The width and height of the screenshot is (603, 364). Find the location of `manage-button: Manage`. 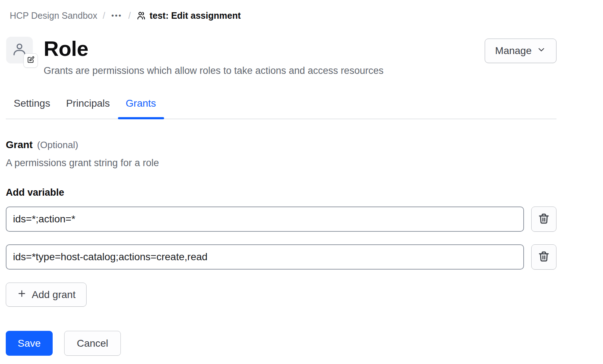

manage-button: Manage is located at coordinates (521, 51).